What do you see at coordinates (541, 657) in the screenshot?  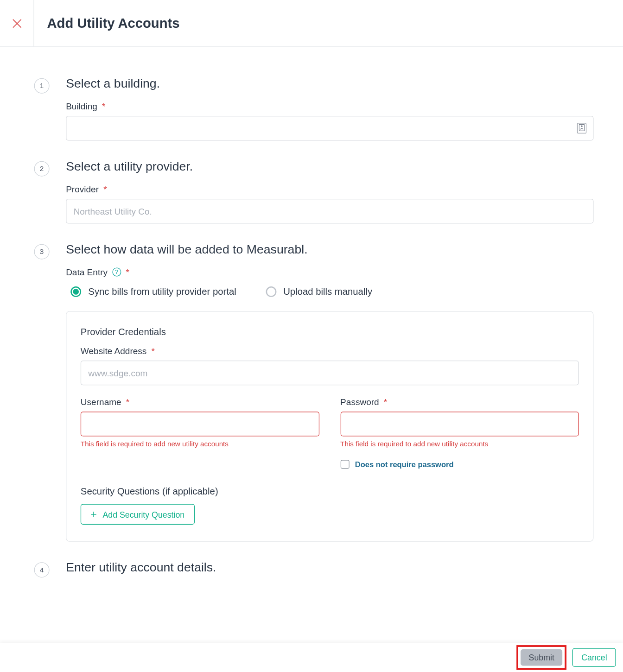 I see `submit-highlight: Submit` at bounding box center [541, 657].